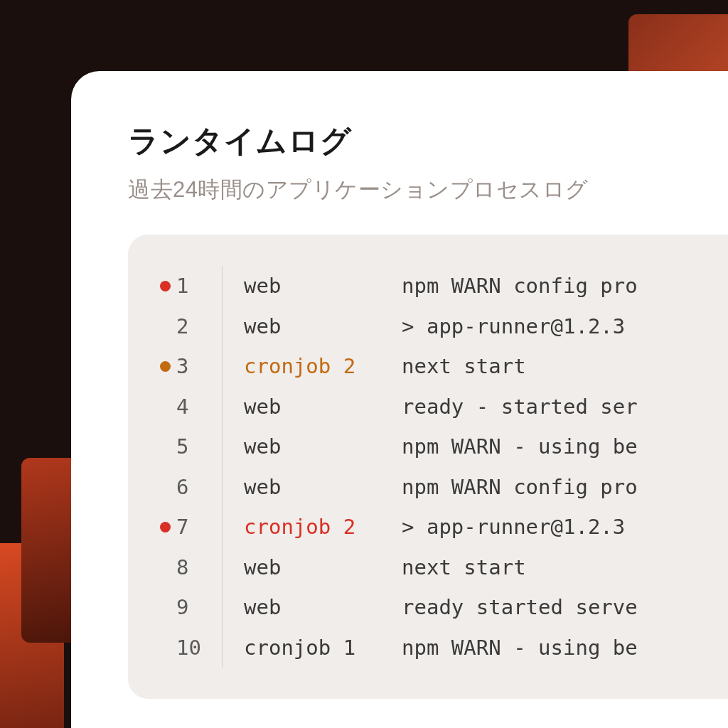 The height and width of the screenshot is (728, 728). I want to click on log-row: 10cronjob 1npm WARN - using be, so click(441, 648).